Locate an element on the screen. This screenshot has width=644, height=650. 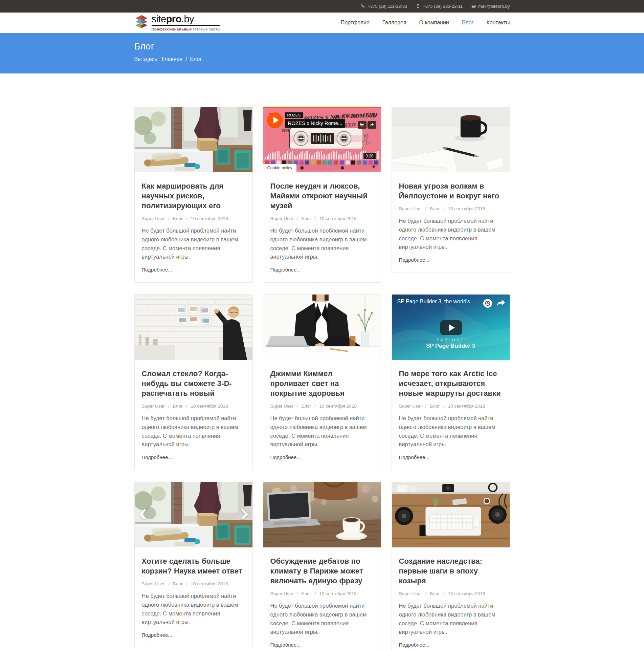
post-title: Обсуждение дебатов по климату в Париже м… is located at coordinates (322, 571).